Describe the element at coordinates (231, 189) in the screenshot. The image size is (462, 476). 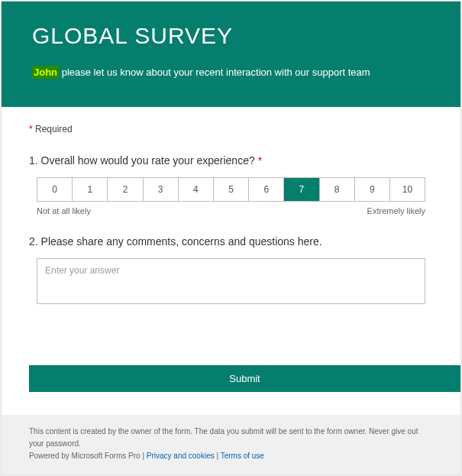
I see `rating-scale: 012345678910` at that location.